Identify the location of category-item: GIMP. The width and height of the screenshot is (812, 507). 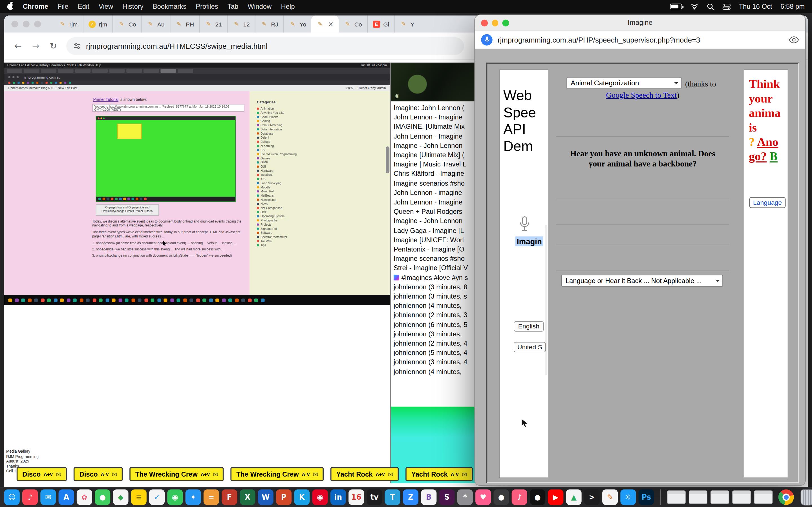
(276, 162).